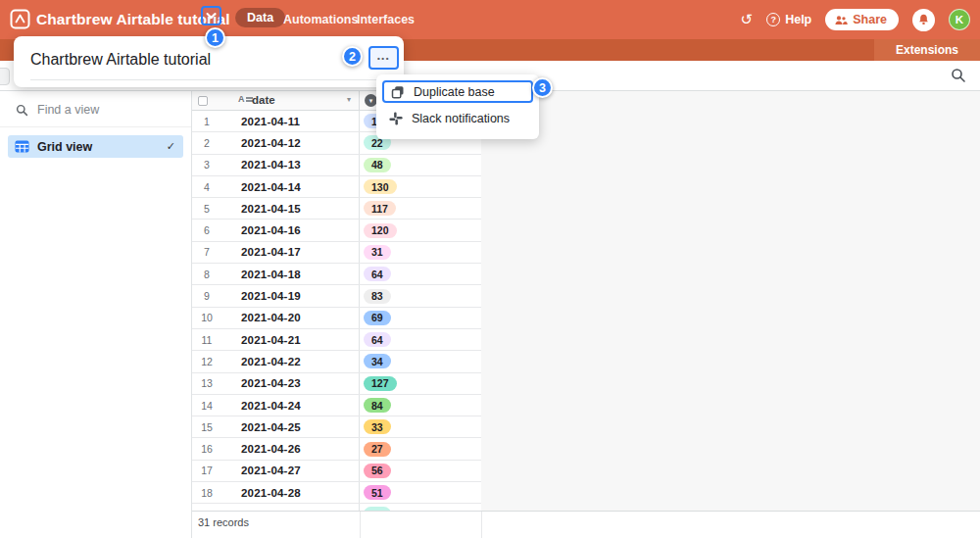  I want to click on value-cell: 127, so click(420, 384).